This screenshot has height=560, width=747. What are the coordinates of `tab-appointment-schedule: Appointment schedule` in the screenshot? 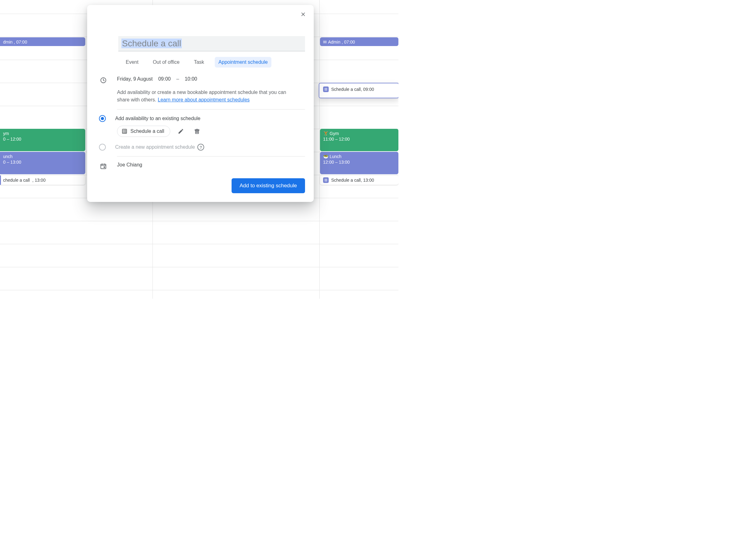 It's located at (243, 62).